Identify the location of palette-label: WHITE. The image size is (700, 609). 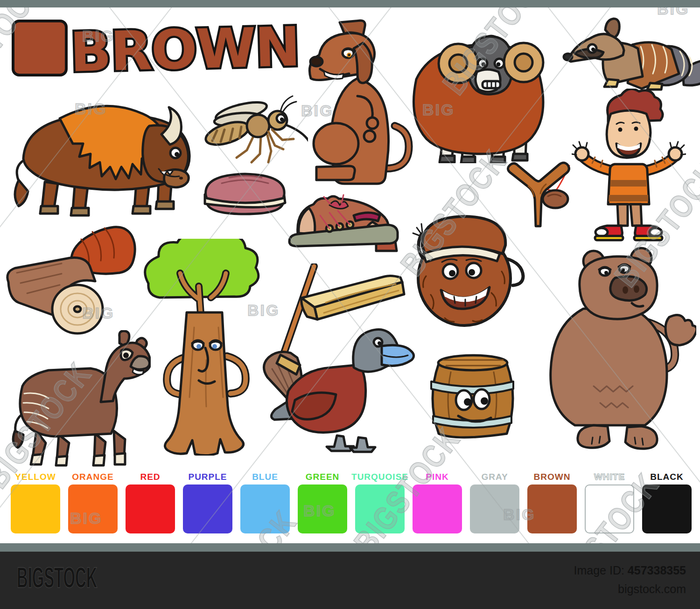
(609, 477).